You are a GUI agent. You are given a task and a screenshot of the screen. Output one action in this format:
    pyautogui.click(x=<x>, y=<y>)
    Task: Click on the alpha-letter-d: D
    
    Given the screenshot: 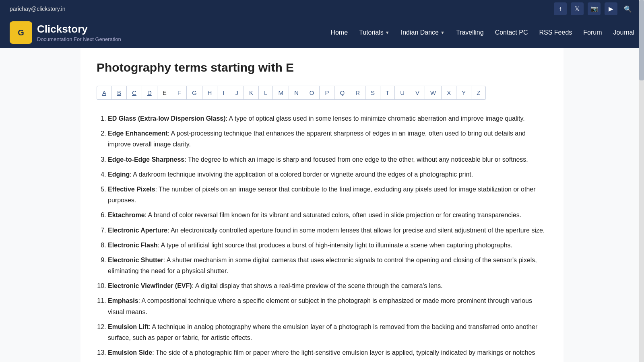 What is the action you would take?
    pyautogui.click(x=150, y=93)
    